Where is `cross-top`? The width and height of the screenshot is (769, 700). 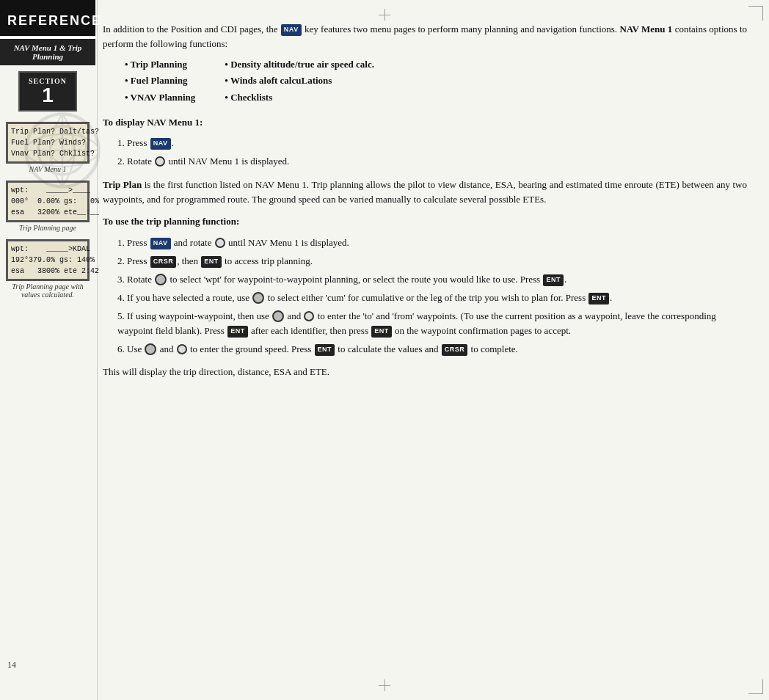
cross-top is located at coordinates (384, 15).